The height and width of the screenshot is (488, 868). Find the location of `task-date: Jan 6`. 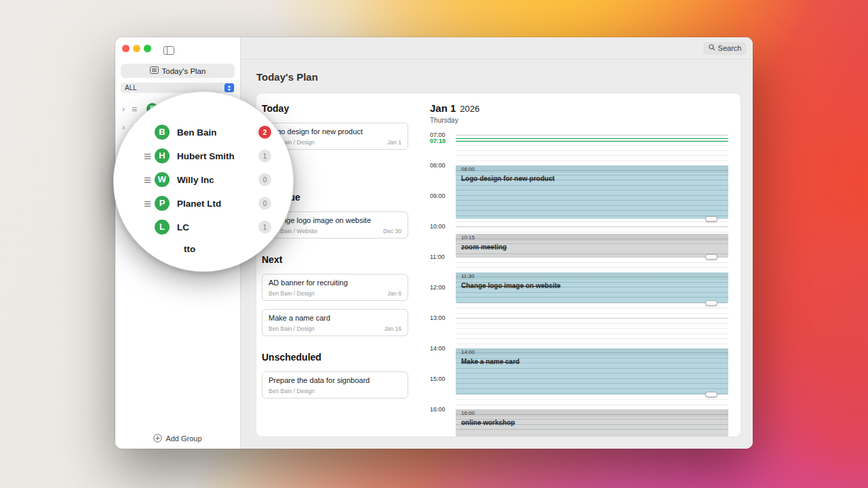

task-date: Jan 6 is located at coordinates (395, 293).